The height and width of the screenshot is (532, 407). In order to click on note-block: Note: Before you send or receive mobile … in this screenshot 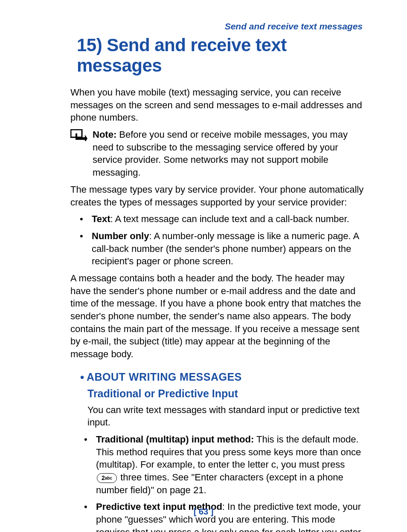, I will do `click(218, 153)`.